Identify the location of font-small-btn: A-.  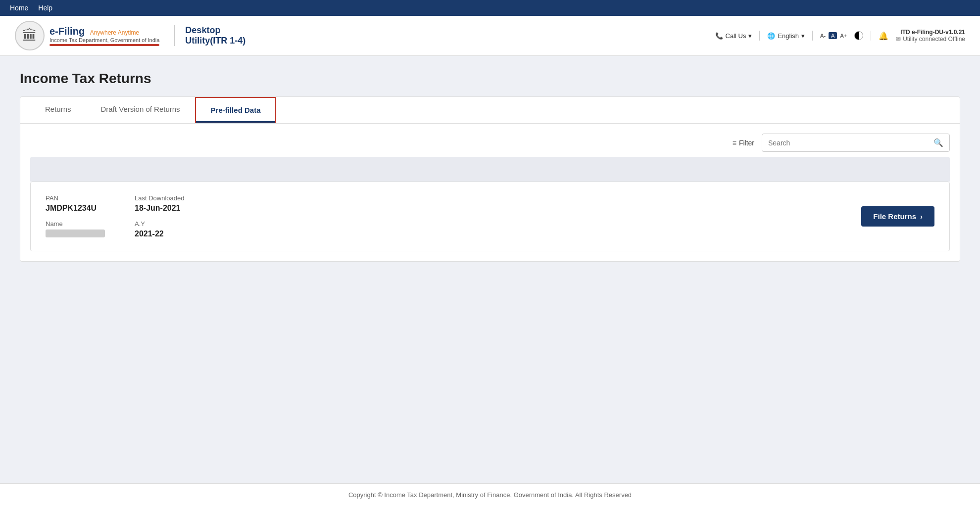
(823, 36).